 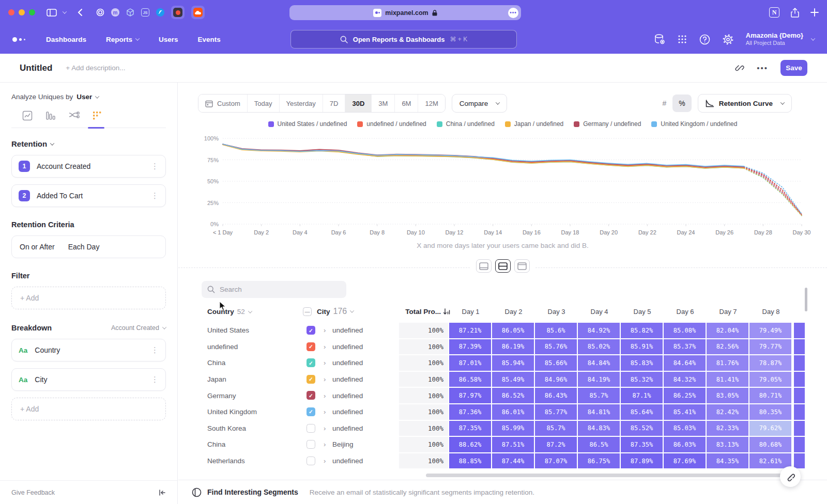 What do you see at coordinates (431, 103) in the screenshot?
I see `range-12m: 12M` at bounding box center [431, 103].